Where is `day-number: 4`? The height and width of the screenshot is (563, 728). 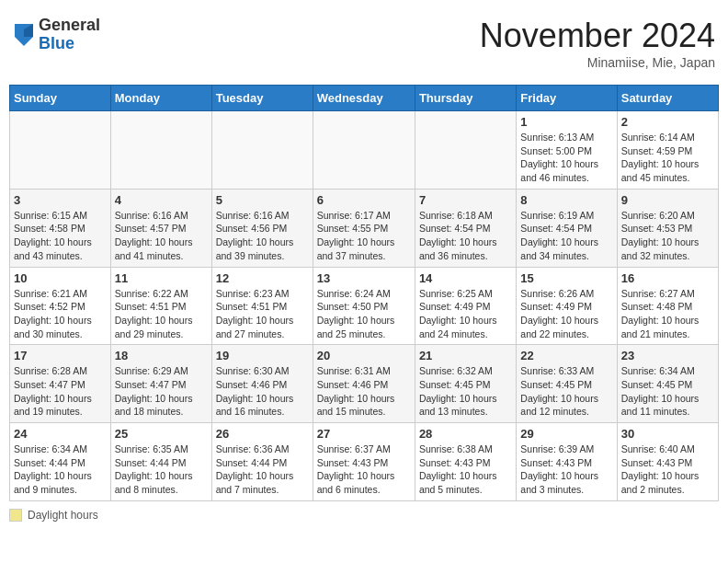 day-number: 4 is located at coordinates (162, 201).